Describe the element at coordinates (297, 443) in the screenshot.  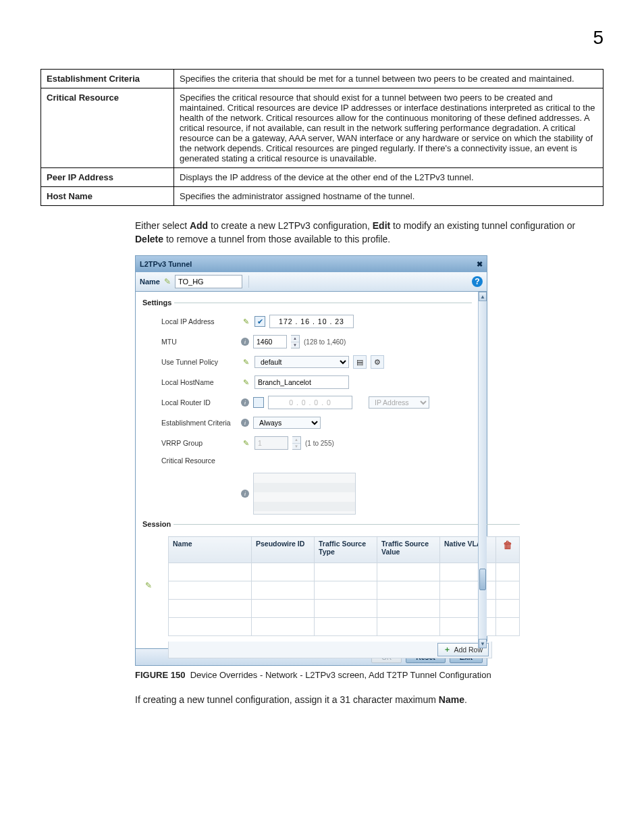
I see `vrrp-stepper: ▲▼` at that location.